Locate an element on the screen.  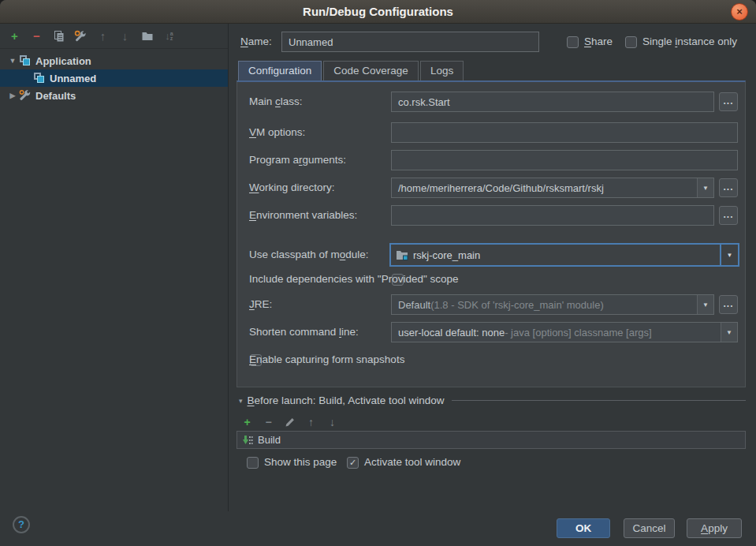
cancel-button: Cancel is located at coordinates (650, 529).